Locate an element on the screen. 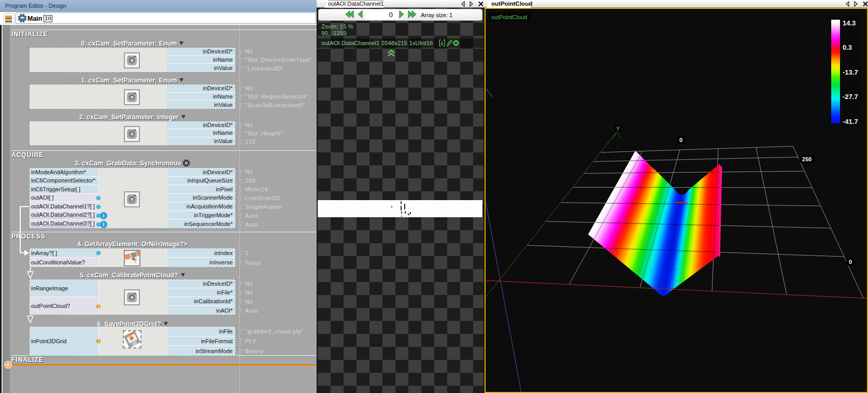 The height and width of the screenshot is (393, 868). svg-text: outPointCloud is located at coordinates (509, 17).